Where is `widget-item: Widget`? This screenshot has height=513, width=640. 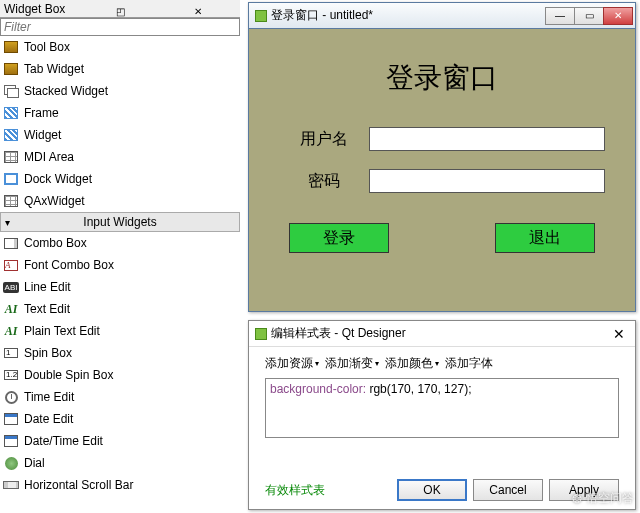
widget-item: Widget is located at coordinates (120, 135).